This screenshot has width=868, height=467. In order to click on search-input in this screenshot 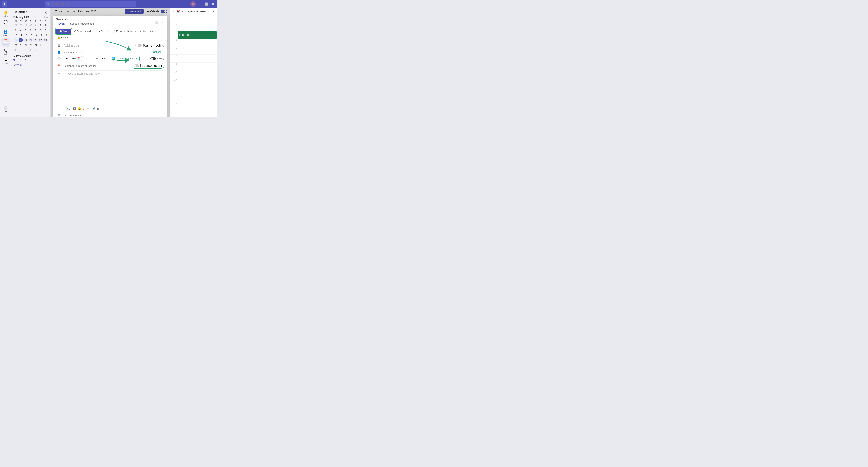, I will do `click(93, 4)`.